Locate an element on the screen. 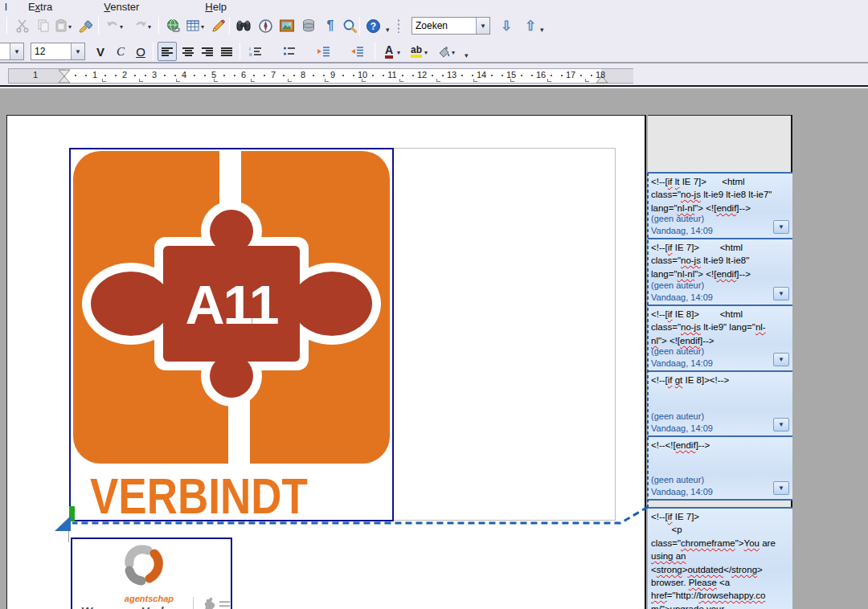 This screenshot has height=609, width=868. font-color-button: A is located at coordinates (389, 51).